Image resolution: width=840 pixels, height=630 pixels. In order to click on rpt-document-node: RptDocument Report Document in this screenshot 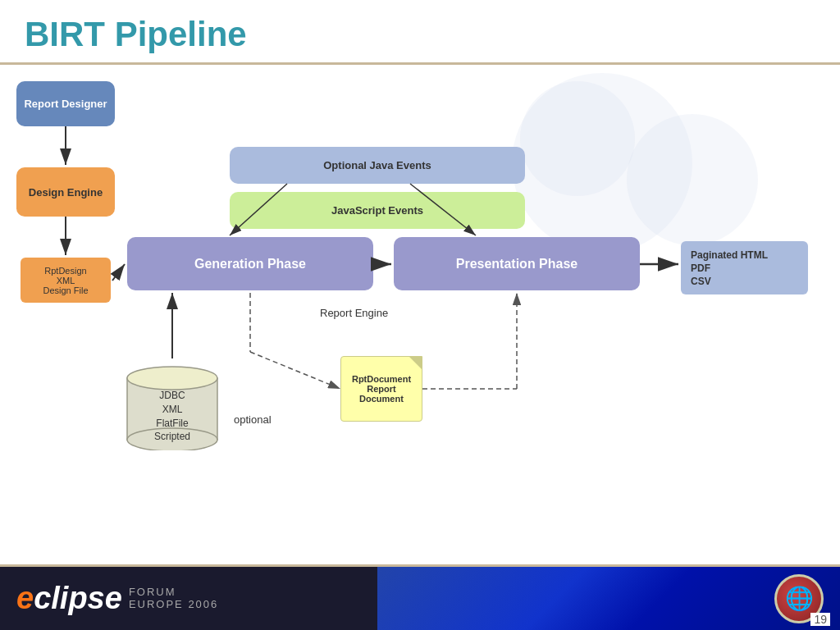, I will do `click(381, 389)`.